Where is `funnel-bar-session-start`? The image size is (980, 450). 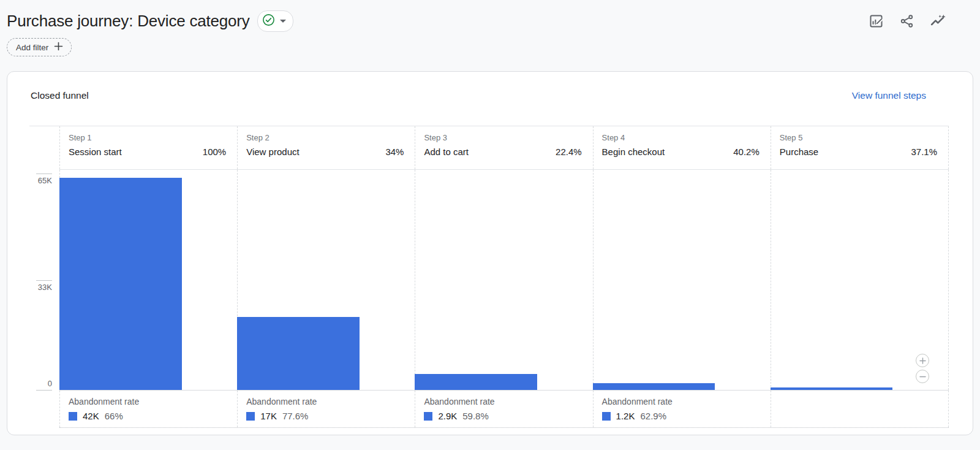
funnel-bar-session-start is located at coordinates (121, 284).